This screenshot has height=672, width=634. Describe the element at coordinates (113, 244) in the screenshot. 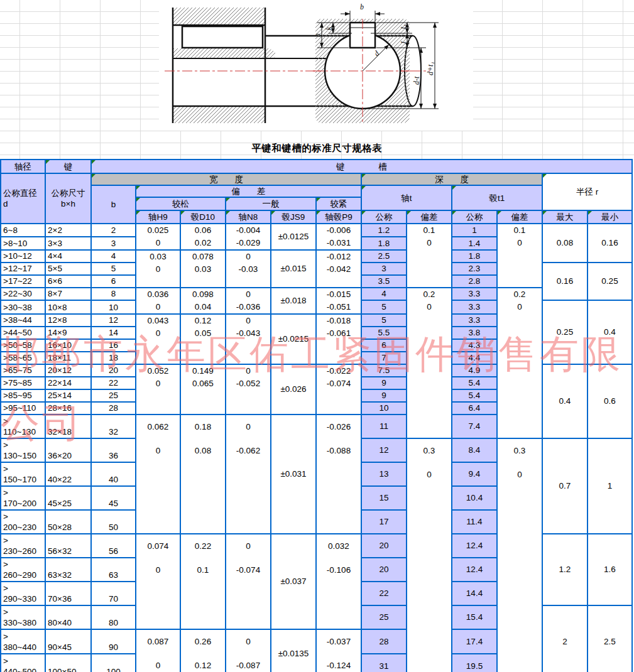

I see `cell-b: 3` at that location.